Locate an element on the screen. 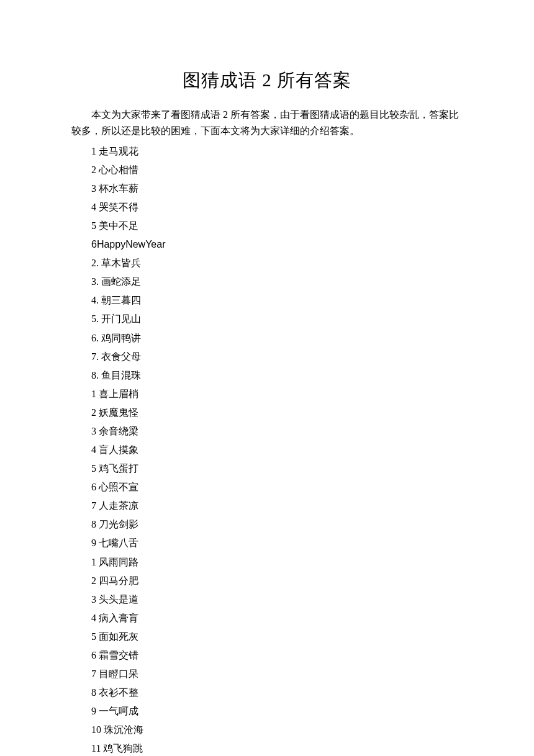 Image resolution: width=534 pixels, height=756 pixels. list-item: 5. 开门见山 is located at coordinates (277, 319).